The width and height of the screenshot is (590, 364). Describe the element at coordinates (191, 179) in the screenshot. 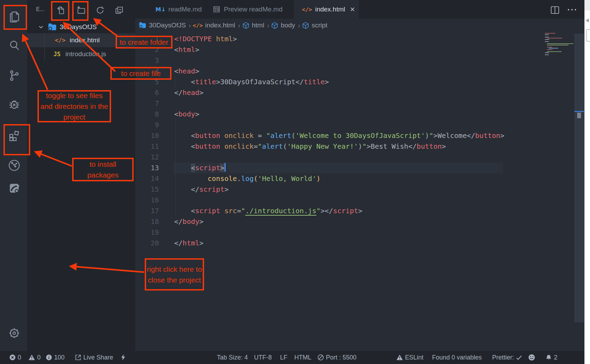

I see `code-token` at that location.